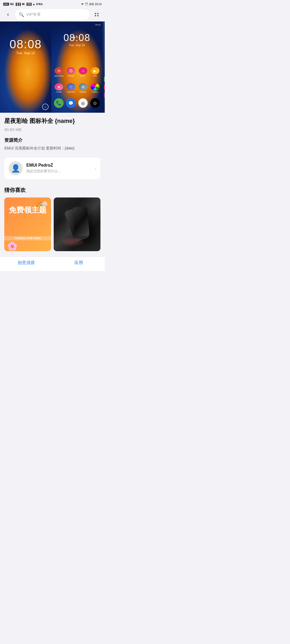 The width and height of the screenshot is (290, 644). I want to click on resource-desc: EMUI 完美图标补全计划 更新时间：{date}, so click(52, 148).